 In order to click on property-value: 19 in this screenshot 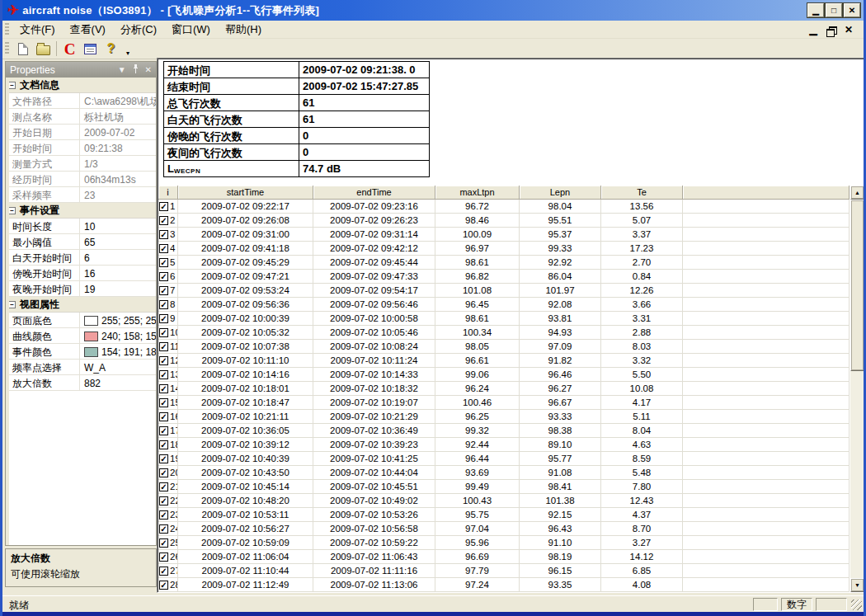, I will do `click(118, 289)`.